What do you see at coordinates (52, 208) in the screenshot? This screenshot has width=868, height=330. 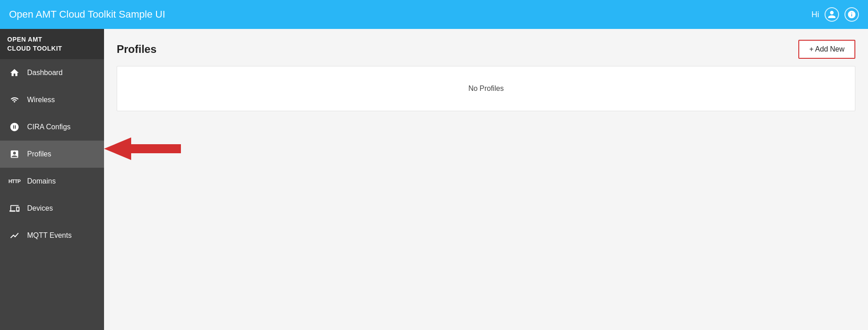 I see `sidebar-item-devices: Devices` at bounding box center [52, 208].